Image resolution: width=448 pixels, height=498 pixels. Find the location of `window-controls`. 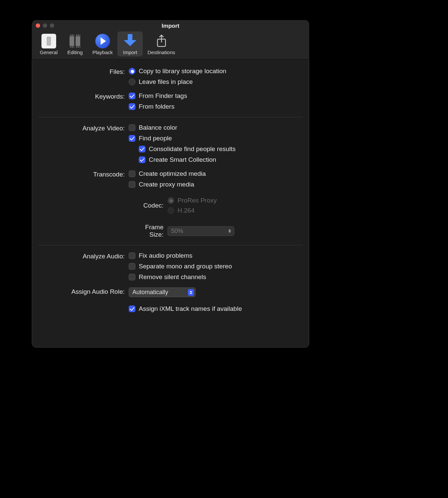

window-controls is located at coordinates (45, 25).